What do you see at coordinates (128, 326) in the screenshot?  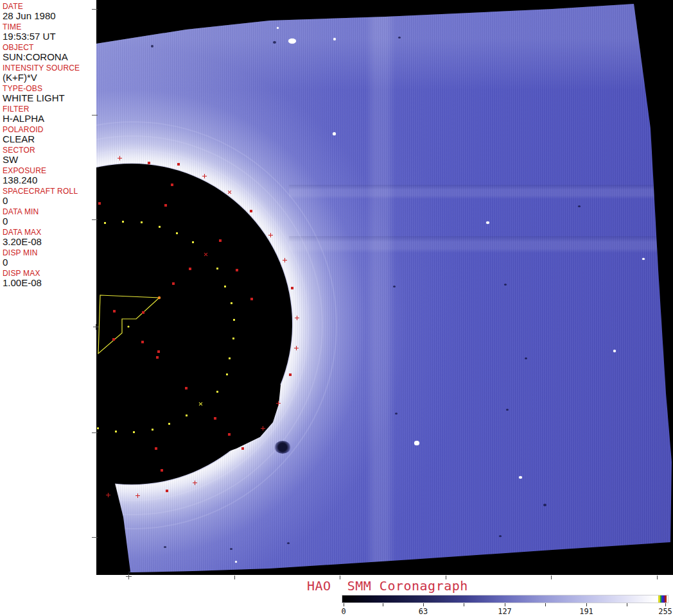 I see `pylon-inner-dot` at bounding box center [128, 326].